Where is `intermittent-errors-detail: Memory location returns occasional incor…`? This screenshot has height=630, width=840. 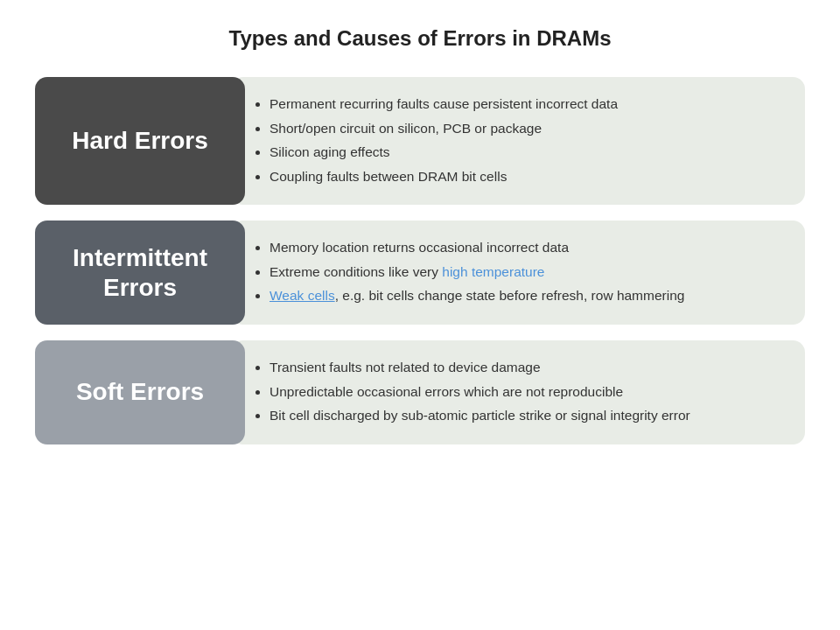
intermittent-errors-detail: Memory location returns occasional incor… is located at coordinates (518, 273).